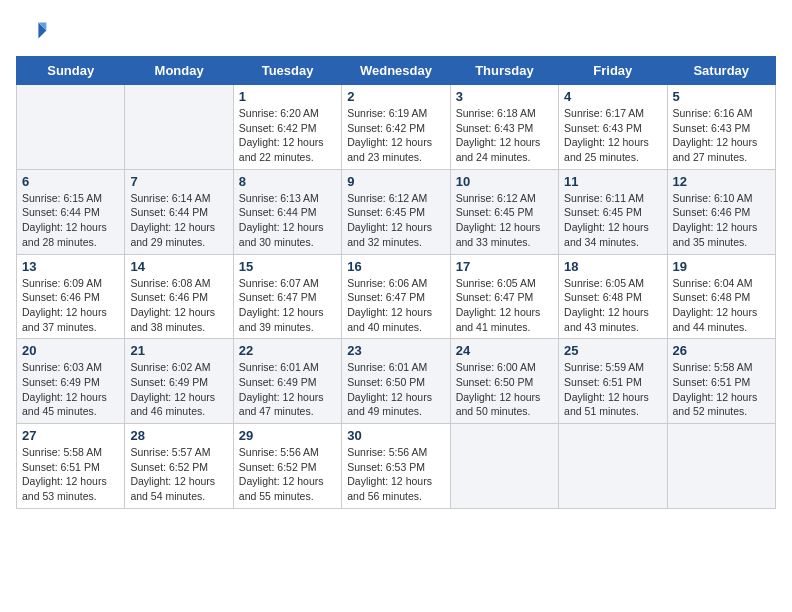 The image size is (792, 612). I want to click on day-number: 6, so click(70, 182).